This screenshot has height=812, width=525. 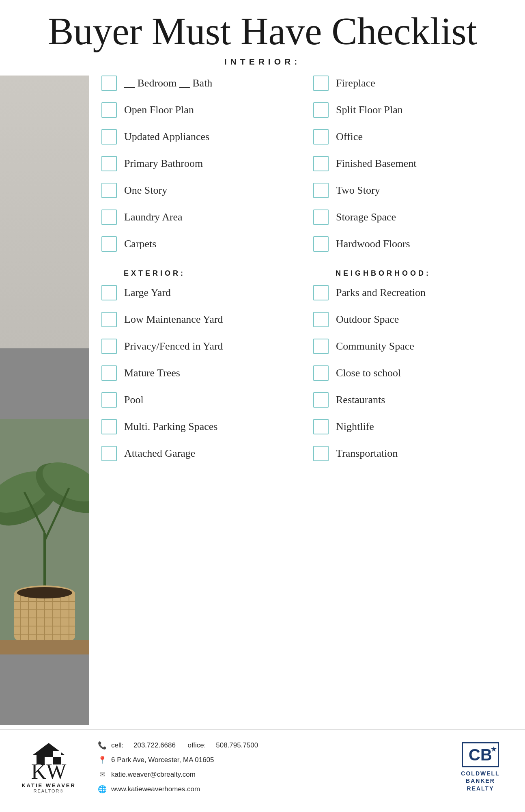 I want to click on item-label-restaurants: Restaurants, so click(x=360, y=400).